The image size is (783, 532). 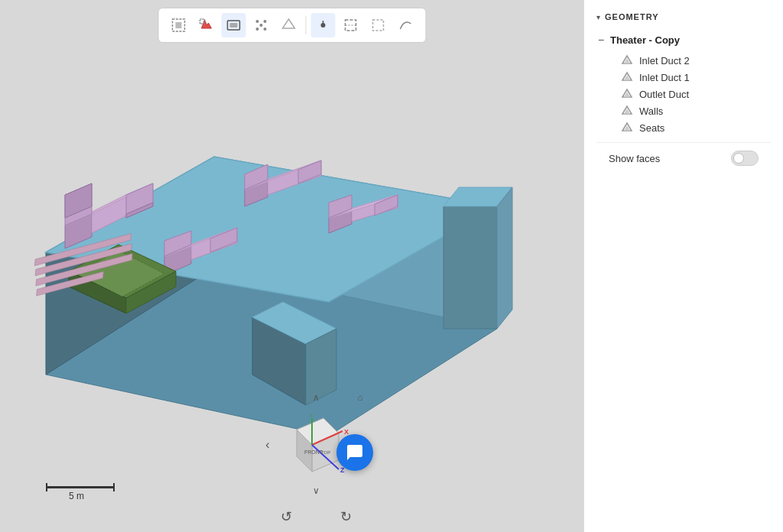 I want to click on orientation-down: ∨, so click(x=316, y=491).